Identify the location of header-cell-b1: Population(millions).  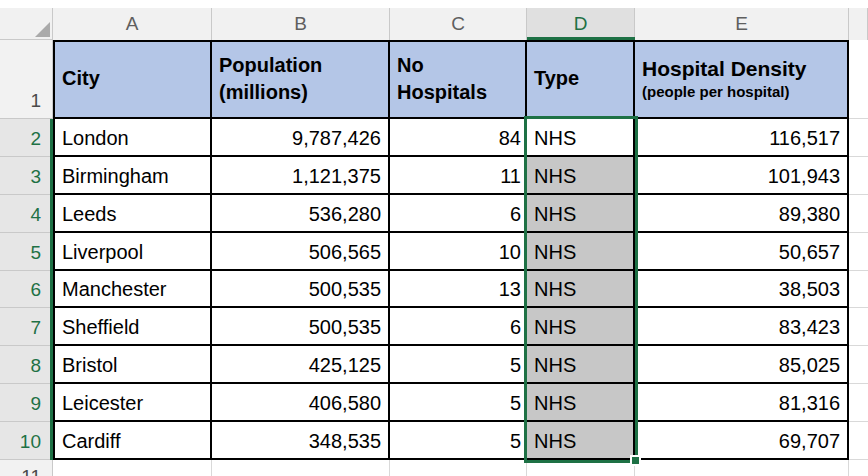
(301, 80).